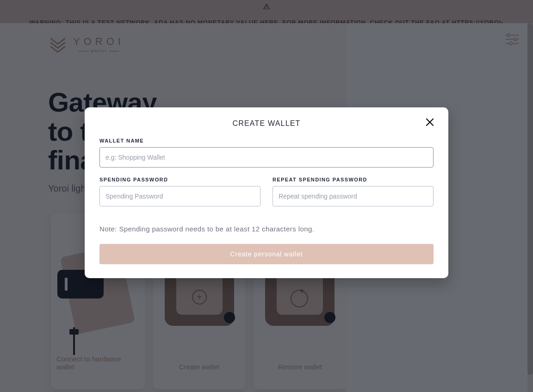 The width and height of the screenshot is (533, 392). What do you see at coordinates (266, 229) in the screenshot?
I see `password-requirement-note: Note: Spending password needs to be at l…` at bounding box center [266, 229].